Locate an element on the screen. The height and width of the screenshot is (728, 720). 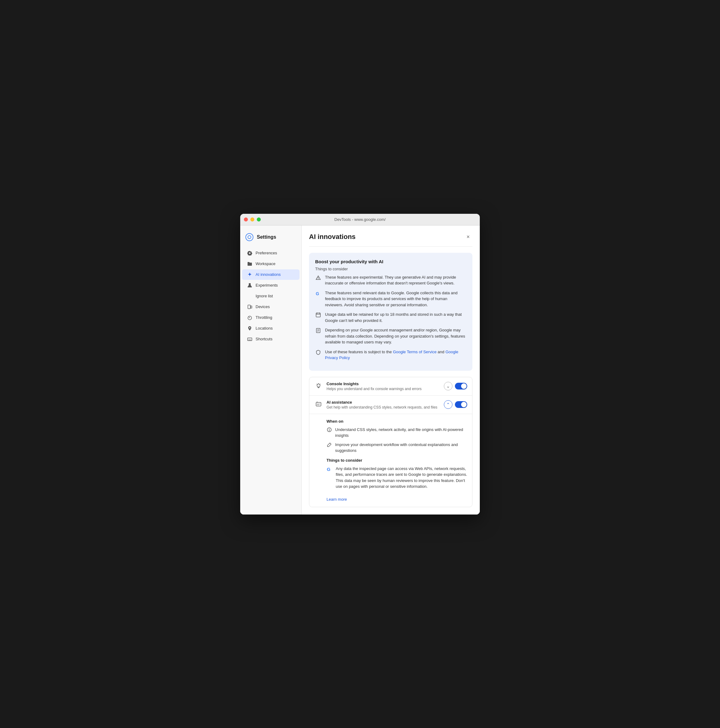
sidebar-item-label-ignore-list: Ignore list is located at coordinates (264, 296).